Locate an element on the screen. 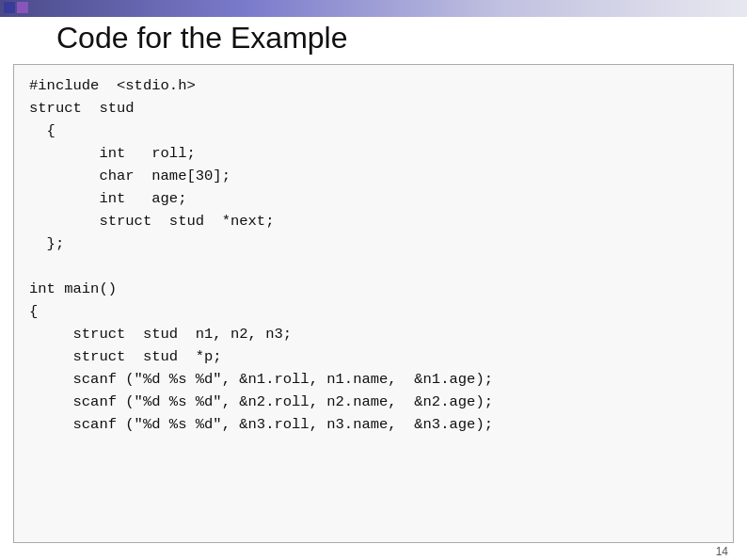  square-purple is located at coordinates (23, 8).